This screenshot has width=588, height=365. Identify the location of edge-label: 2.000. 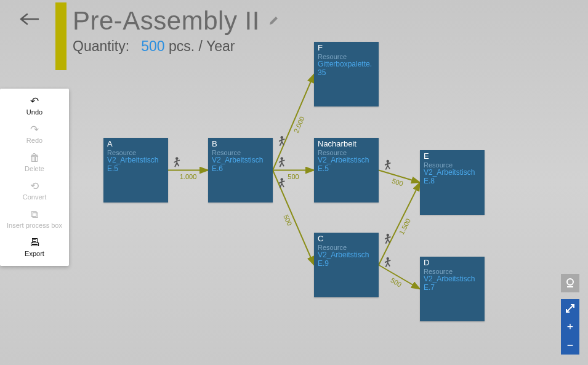
(299, 124).